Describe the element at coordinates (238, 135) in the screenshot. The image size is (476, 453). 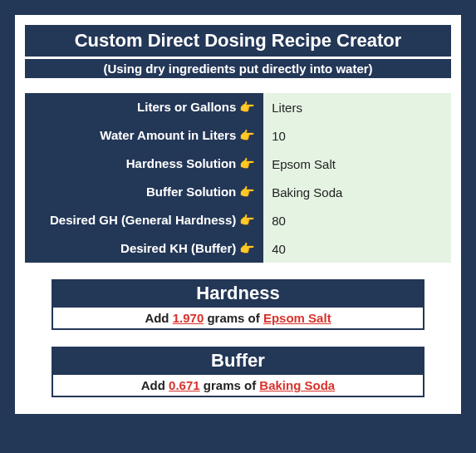
I see `table-row: Water Amount in Liters👉10` at that location.